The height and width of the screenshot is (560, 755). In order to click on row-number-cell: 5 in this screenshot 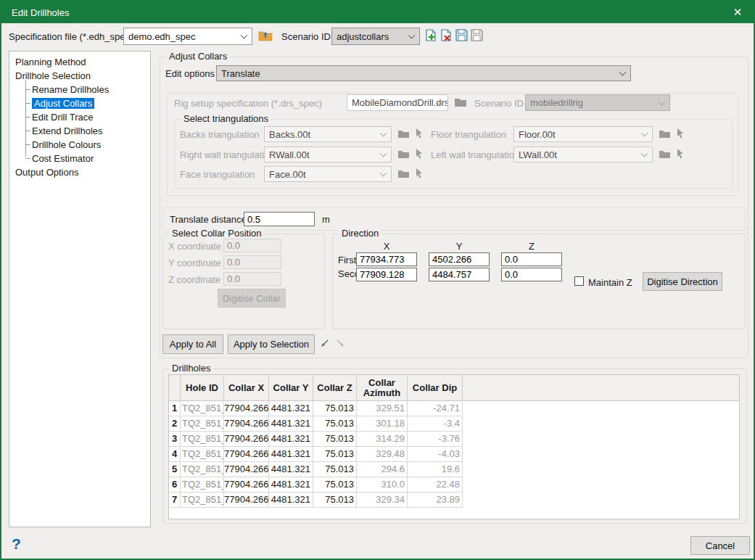, I will do `click(175, 470)`.